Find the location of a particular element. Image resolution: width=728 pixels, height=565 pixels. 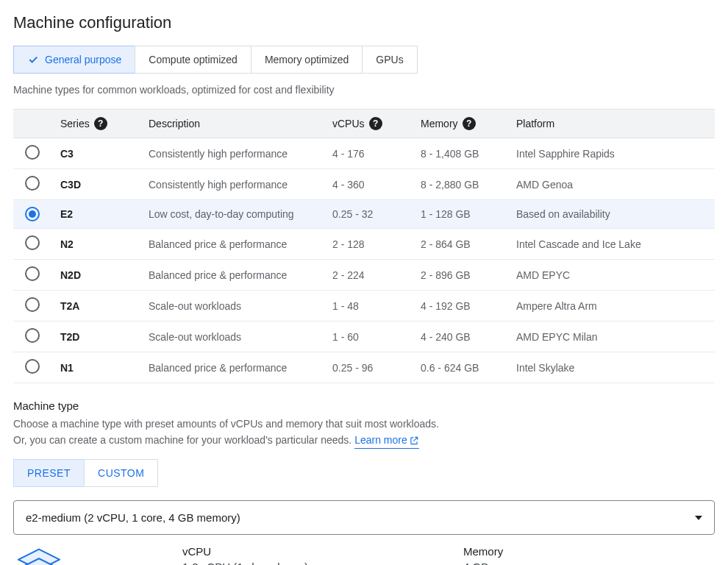

series-description: Low cost, day-to-day computing is located at coordinates (232, 215).